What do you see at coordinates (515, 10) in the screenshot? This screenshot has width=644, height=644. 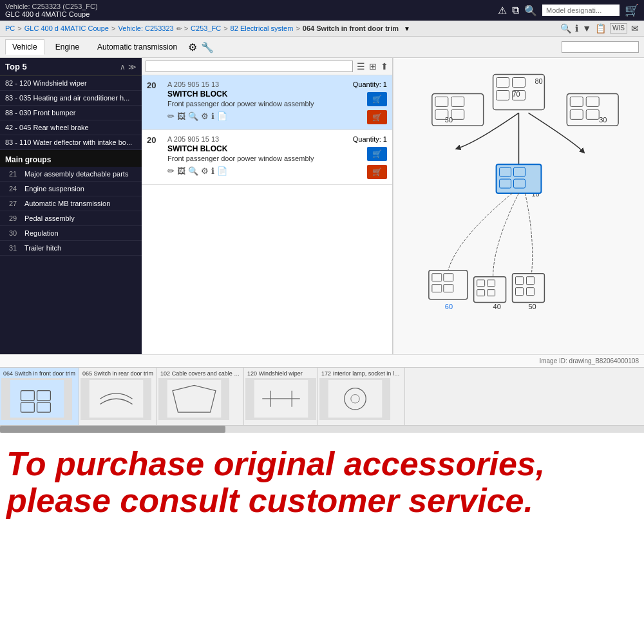 I see `copy-icon: ⧉` at bounding box center [515, 10].